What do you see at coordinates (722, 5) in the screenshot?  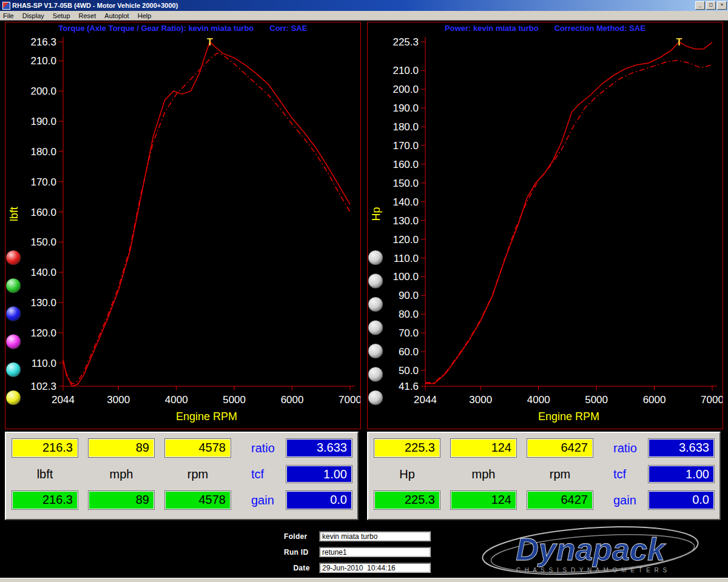 I see `close-button: ✕` at bounding box center [722, 5].